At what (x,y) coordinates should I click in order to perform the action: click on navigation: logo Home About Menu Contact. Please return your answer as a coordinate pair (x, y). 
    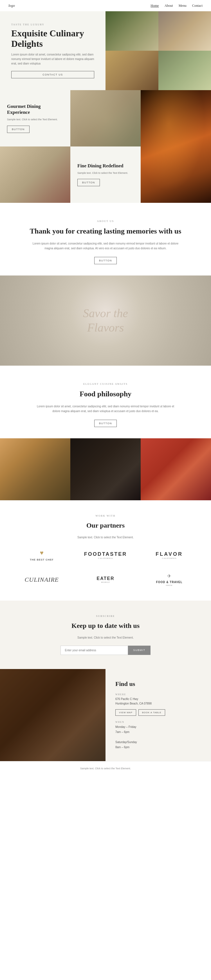
    Looking at the image, I should click on (106, 6).